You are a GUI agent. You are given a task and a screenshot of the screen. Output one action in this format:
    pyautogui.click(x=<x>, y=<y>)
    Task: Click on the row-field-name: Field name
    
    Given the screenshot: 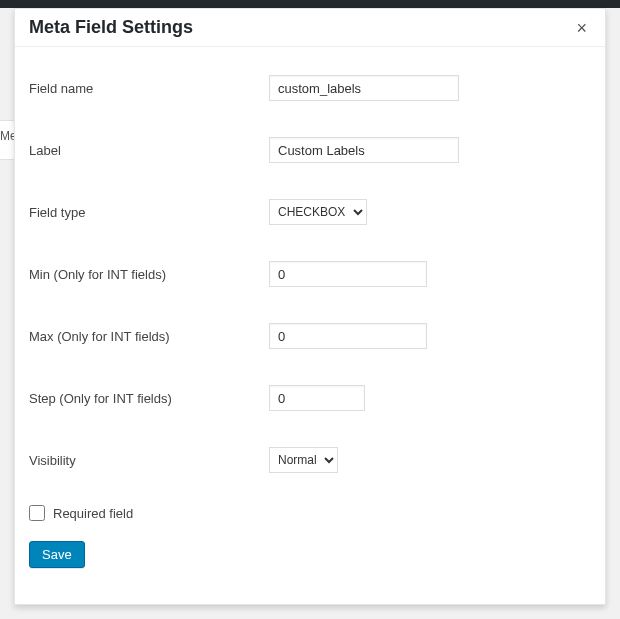 What is the action you would take?
    pyautogui.click(x=310, y=88)
    